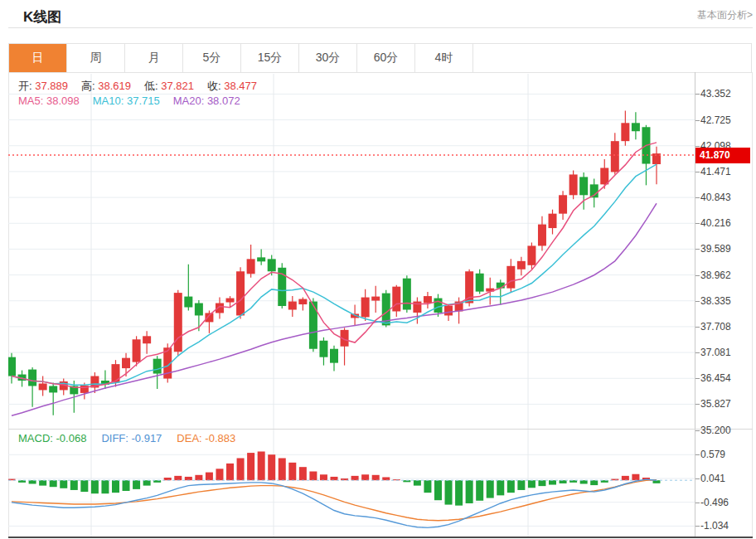 Image resolution: width=756 pixels, height=539 pixels. What do you see at coordinates (716, 430) in the screenshot?
I see `axis-label: 35.200` at bounding box center [716, 430].